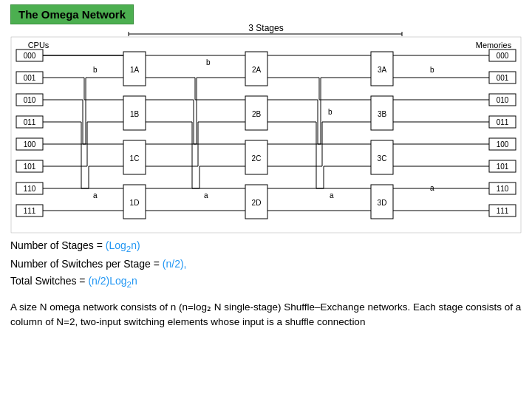 The image size is (532, 399). I want to click on svg-text: 1C, so click(134, 158).